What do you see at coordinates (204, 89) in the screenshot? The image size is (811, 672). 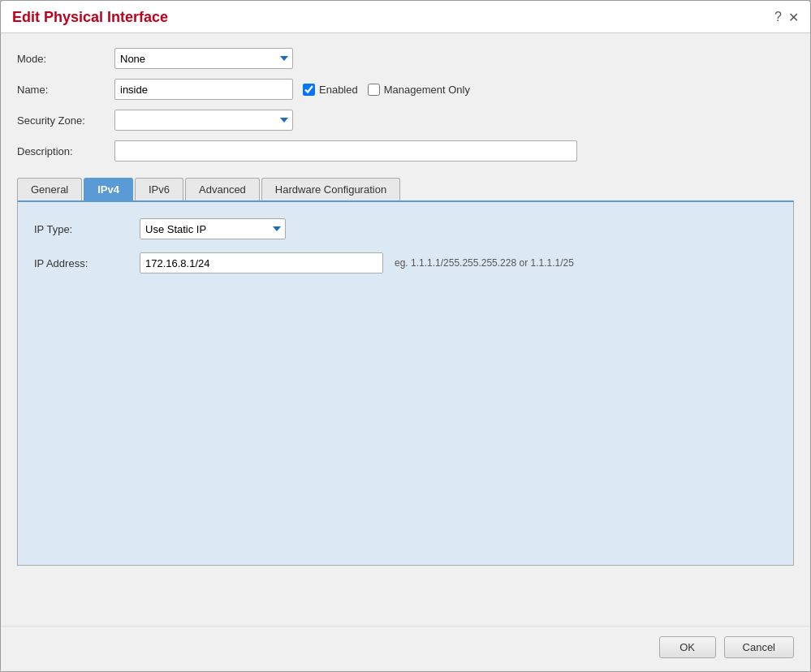 I see `name-input` at bounding box center [204, 89].